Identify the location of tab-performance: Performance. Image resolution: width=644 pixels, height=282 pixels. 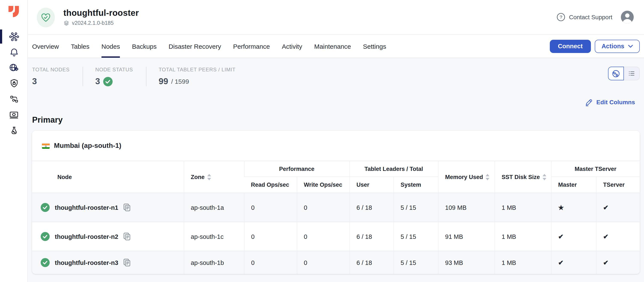
(252, 46).